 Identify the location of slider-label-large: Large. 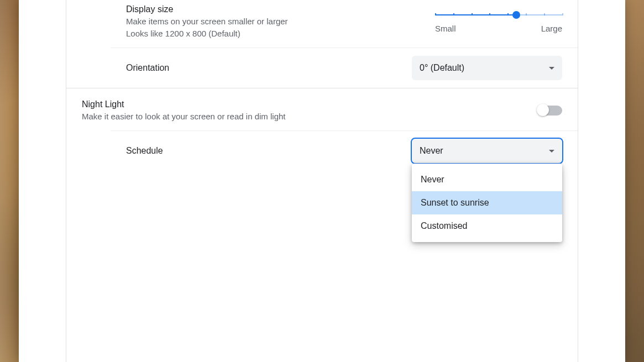
(552, 29).